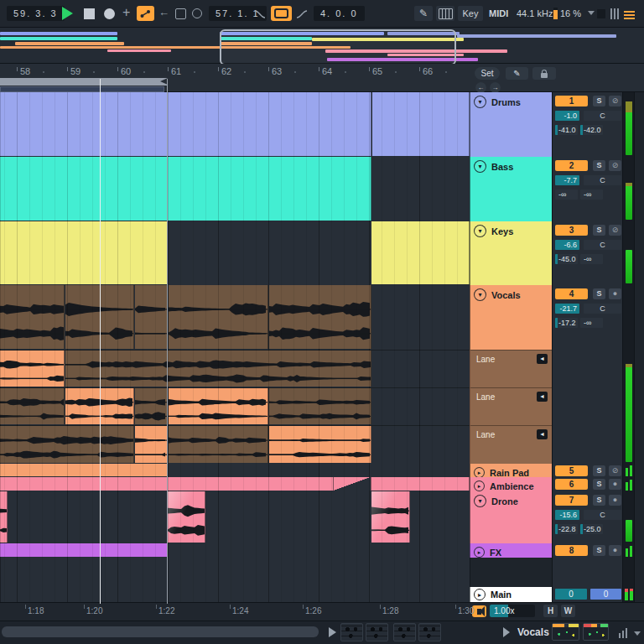 The height and width of the screenshot is (644, 644). What do you see at coordinates (67, 13) in the screenshot?
I see `play-button` at bounding box center [67, 13].